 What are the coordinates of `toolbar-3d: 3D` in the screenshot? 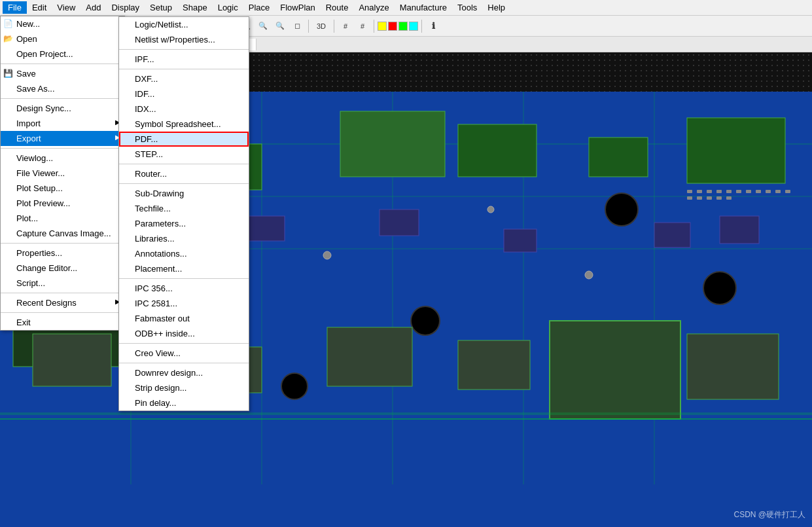 It's located at (321, 26).